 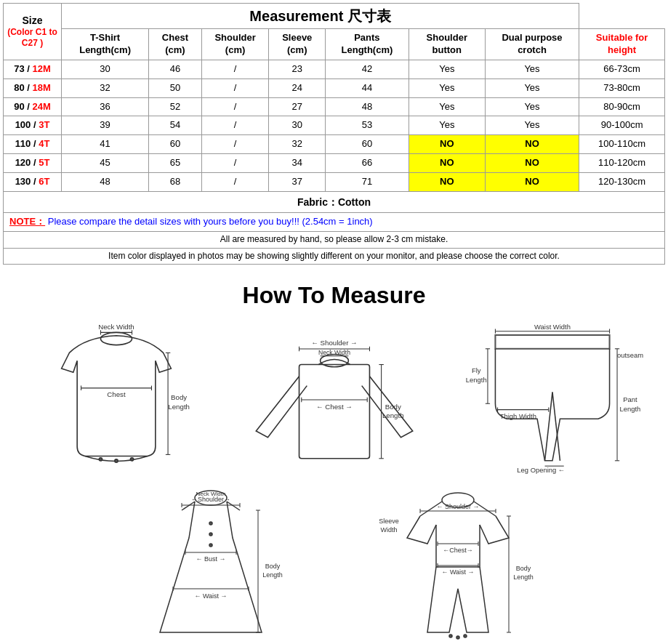 I want to click on table-cell: 46, so click(x=176, y=69).